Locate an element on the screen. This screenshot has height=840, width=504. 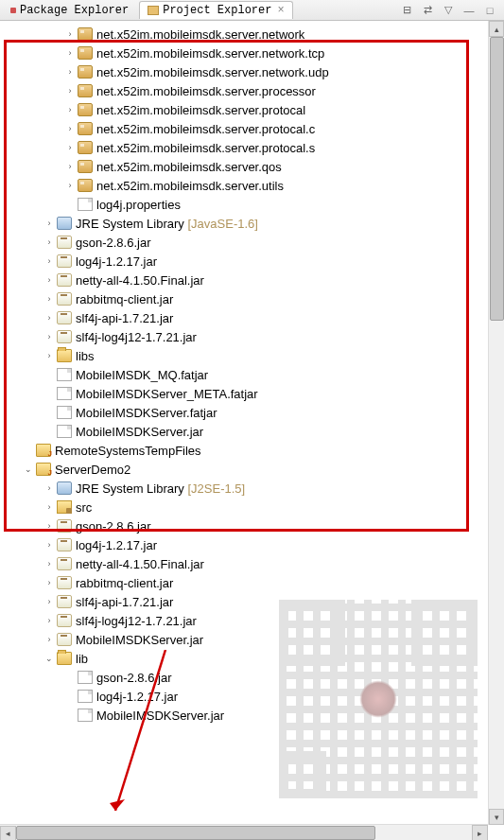
scroll-right-icon: ▸ is located at coordinates (480, 832).